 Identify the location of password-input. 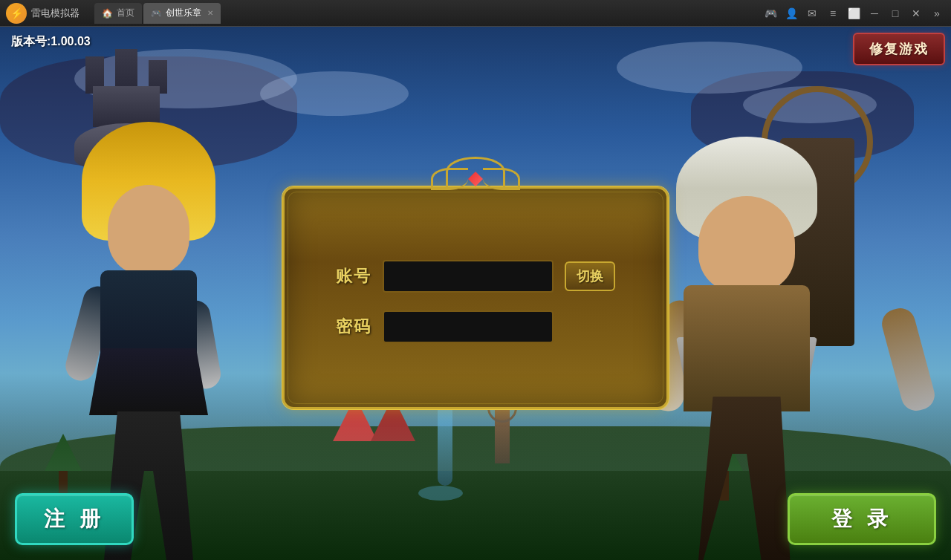
(468, 327).